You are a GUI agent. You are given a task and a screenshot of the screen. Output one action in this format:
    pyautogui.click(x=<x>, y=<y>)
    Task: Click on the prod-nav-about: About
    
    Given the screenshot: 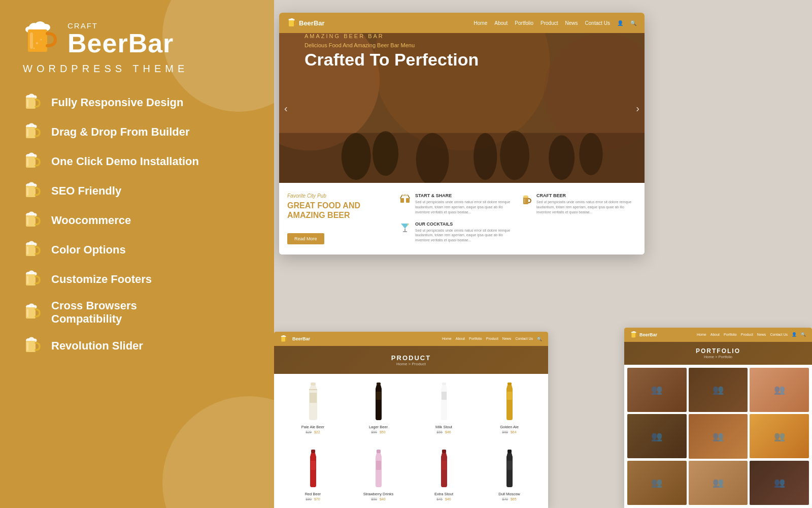 What is the action you would take?
    pyautogui.click(x=460, y=339)
    